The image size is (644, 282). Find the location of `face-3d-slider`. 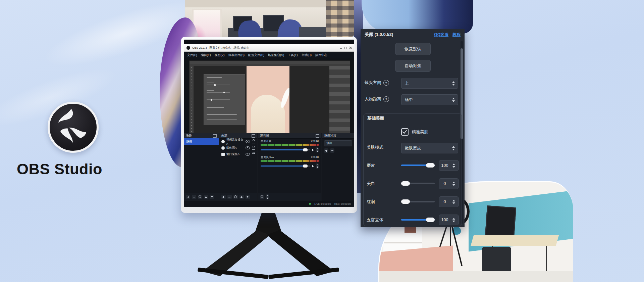

face-3d-slider is located at coordinates (418, 220).